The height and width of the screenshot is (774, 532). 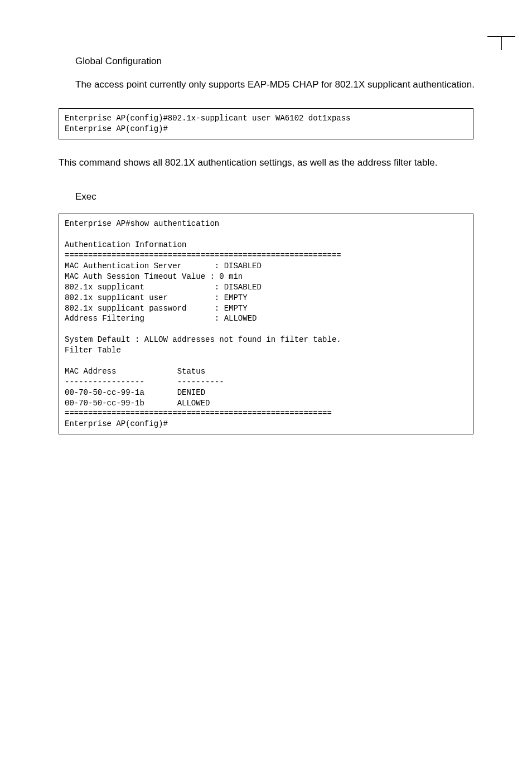 What do you see at coordinates (266, 61) in the screenshot?
I see `command-mode-heading-1: Global Configuration` at bounding box center [266, 61].